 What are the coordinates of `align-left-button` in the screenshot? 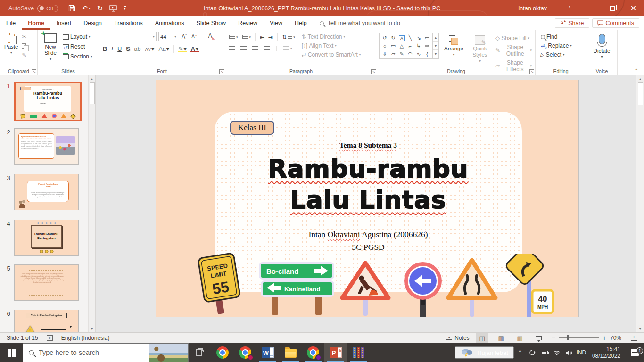 It's located at (232, 49).